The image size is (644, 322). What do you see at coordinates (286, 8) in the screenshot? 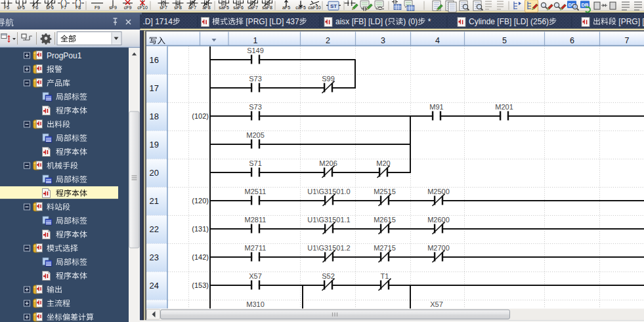
I see `svg-text: aF5` at bounding box center [286, 8].